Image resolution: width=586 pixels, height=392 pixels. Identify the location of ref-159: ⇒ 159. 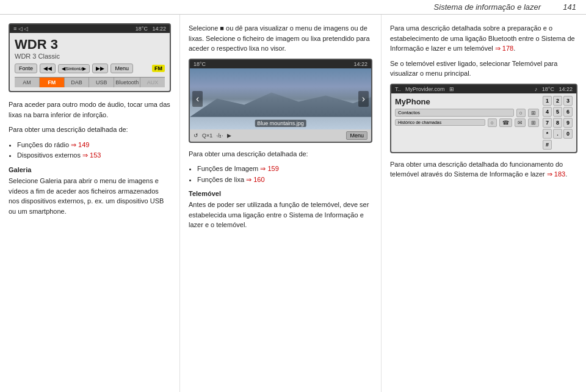
(269, 169).